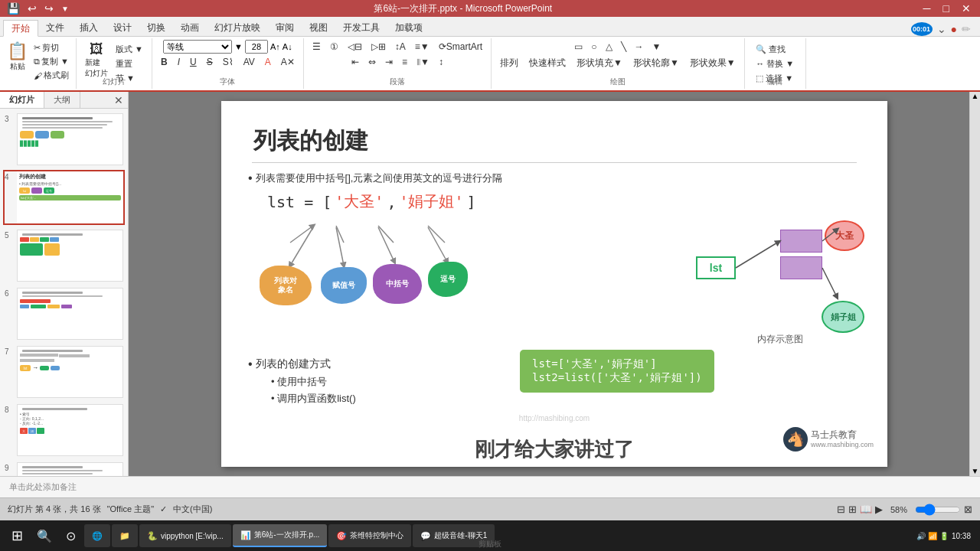 The width and height of the screenshot is (980, 551). I want to click on find-btn: 🔍 查找, so click(775, 49).